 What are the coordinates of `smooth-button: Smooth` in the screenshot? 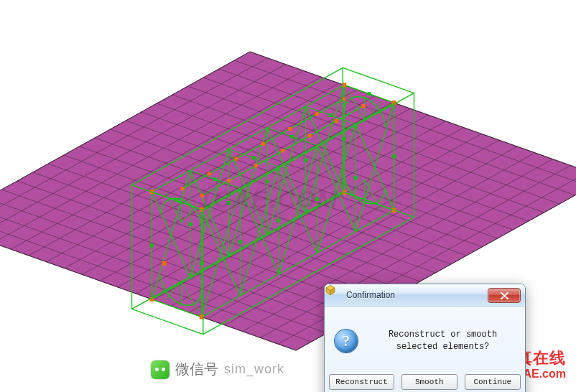 It's located at (429, 382).